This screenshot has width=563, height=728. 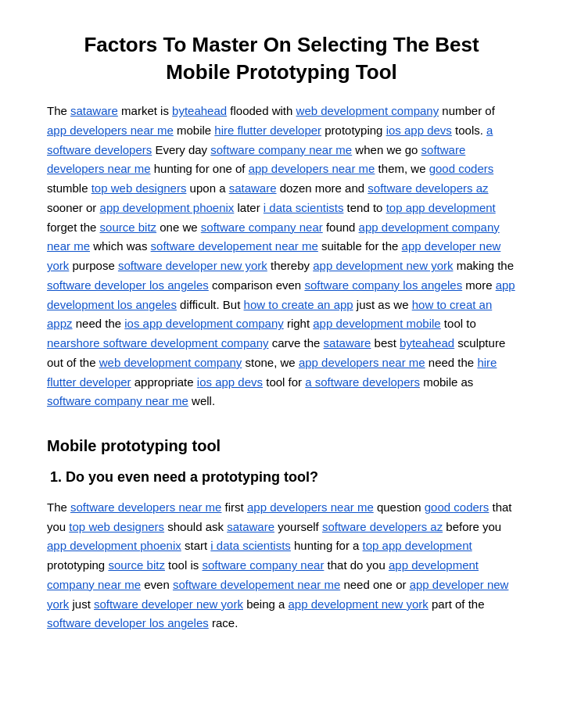 I want to click on link-how-to-create-app-1: how to create an app, so click(x=299, y=305).